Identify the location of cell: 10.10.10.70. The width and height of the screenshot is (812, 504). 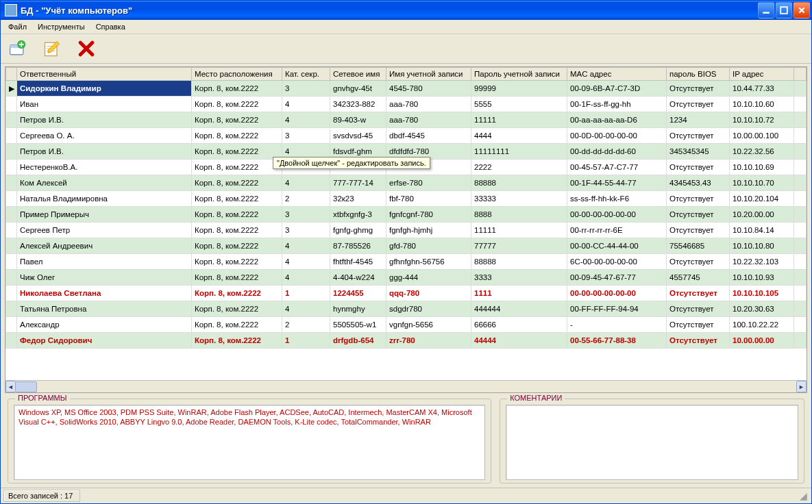
(762, 184).